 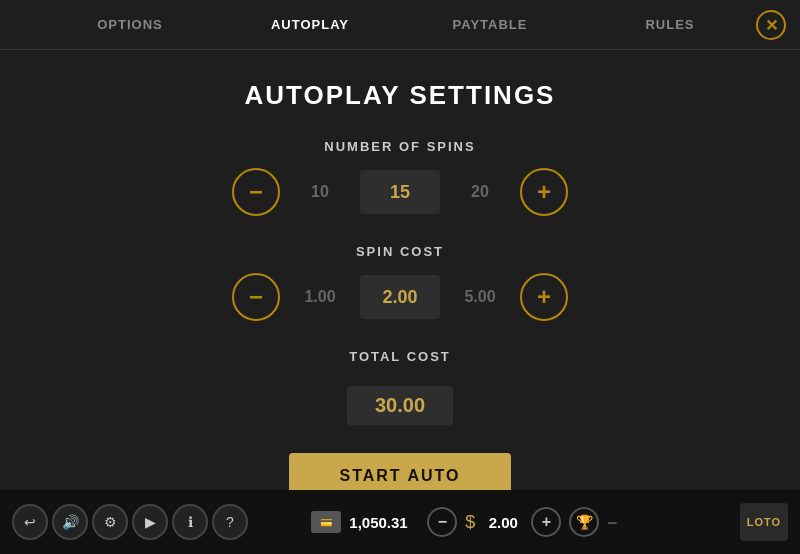 I want to click on logo-badge: LOTO, so click(x=764, y=522).